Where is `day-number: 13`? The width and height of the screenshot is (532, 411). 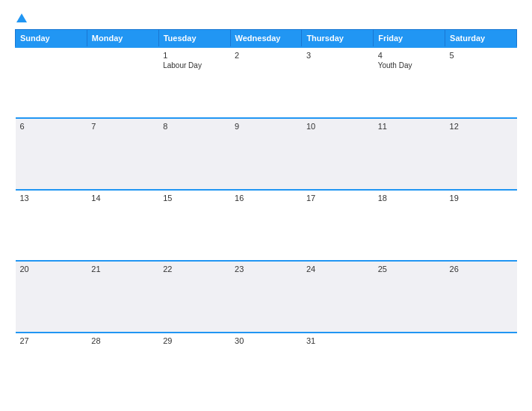
day-number: 13 is located at coordinates (52, 198).